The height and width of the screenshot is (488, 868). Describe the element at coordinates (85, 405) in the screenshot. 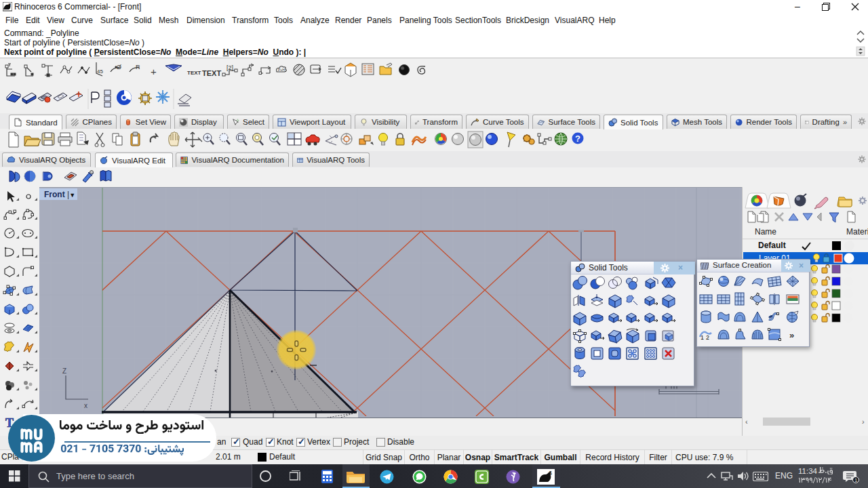

I see `svg-text: x` at that location.